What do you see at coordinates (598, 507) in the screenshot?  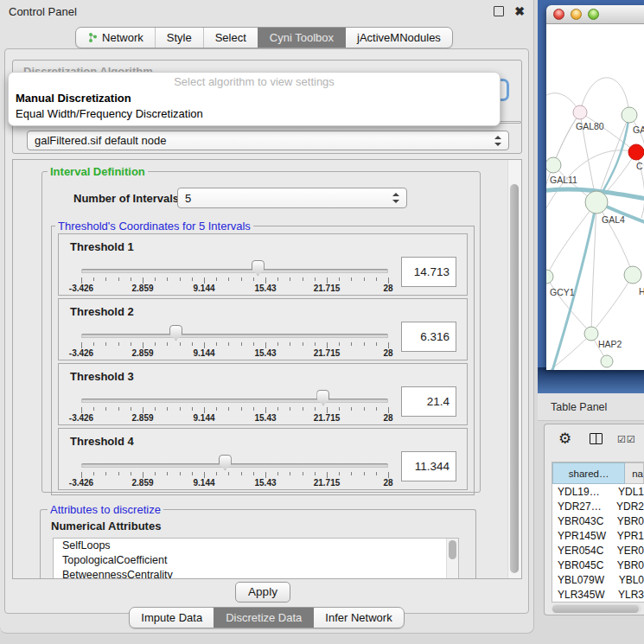 I see `table-row: YDR27…YDR2` at bounding box center [598, 507].